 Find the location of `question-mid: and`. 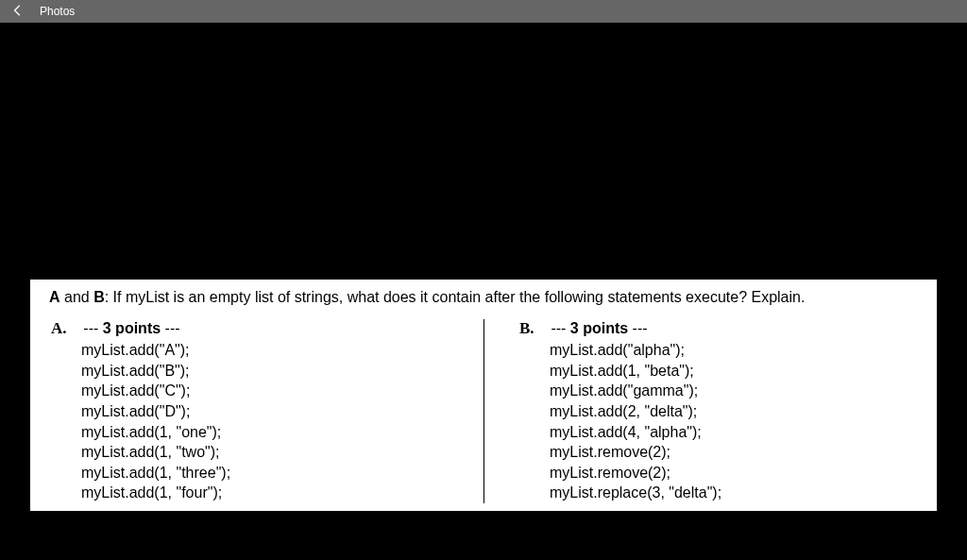

question-mid: and is located at coordinates (77, 297).